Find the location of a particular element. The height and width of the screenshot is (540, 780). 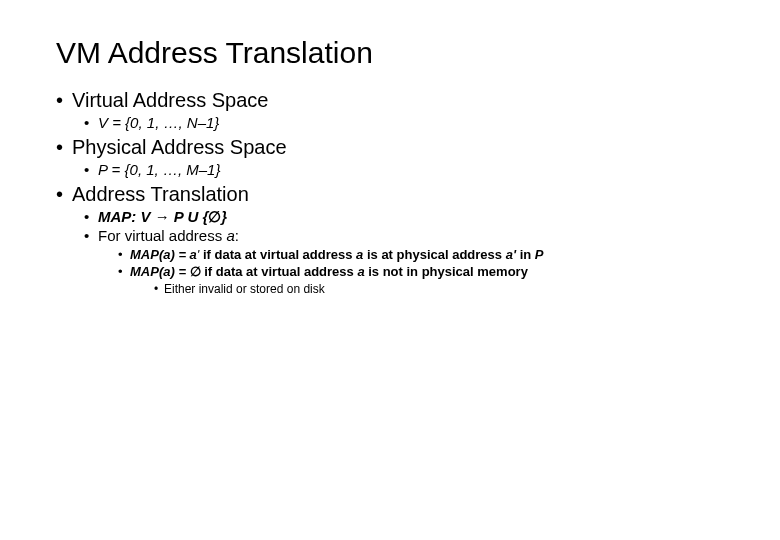

text-map-label: MAP: V is located at coordinates (126, 216).